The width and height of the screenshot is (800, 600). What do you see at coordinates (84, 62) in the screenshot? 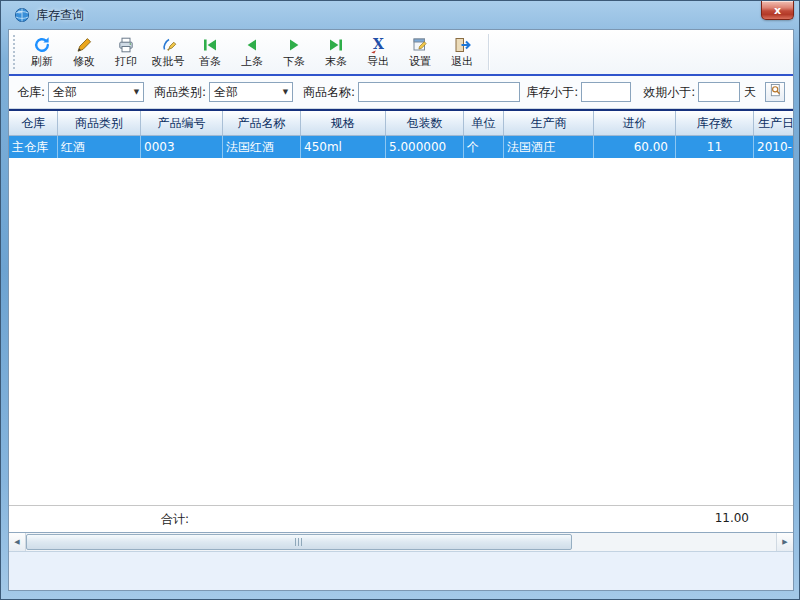
I see `toolbar-label: 修改` at bounding box center [84, 62].